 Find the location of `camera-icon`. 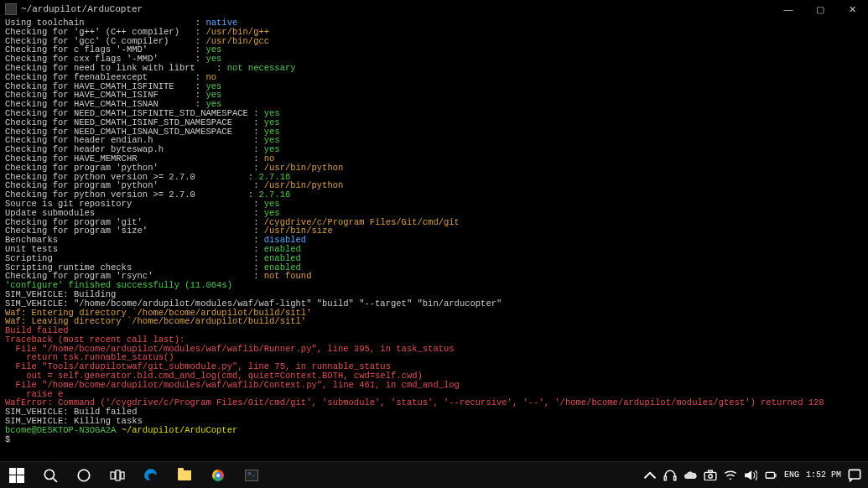

camera-icon is located at coordinates (710, 475).